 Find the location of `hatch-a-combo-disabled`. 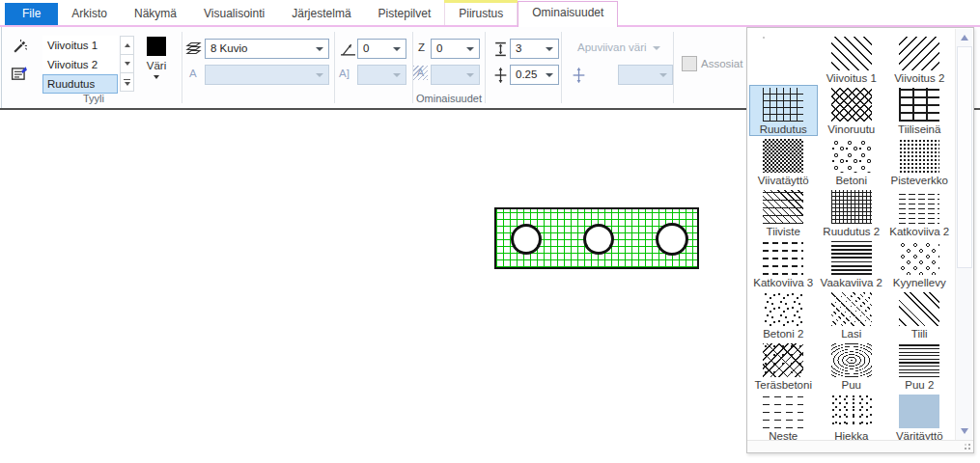

hatch-a-combo-disabled is located at coordinates (456, 75).